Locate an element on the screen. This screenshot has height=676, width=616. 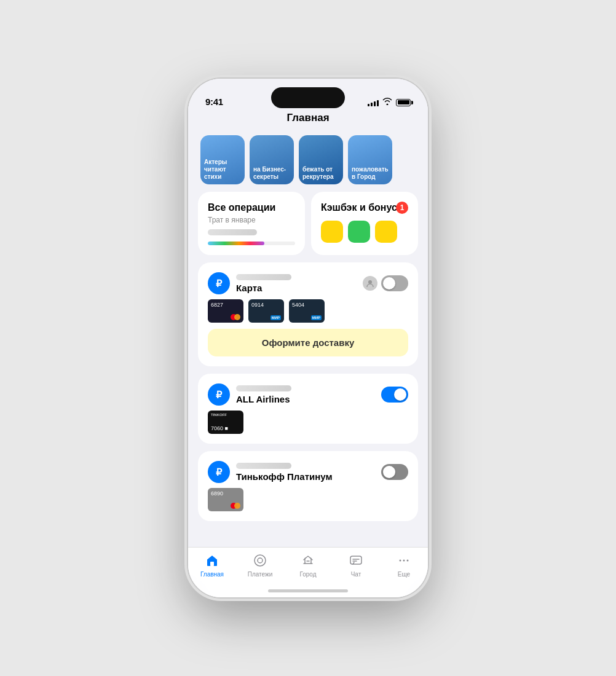
card-number-6827: 6827 is located at coordinates (226, 305).